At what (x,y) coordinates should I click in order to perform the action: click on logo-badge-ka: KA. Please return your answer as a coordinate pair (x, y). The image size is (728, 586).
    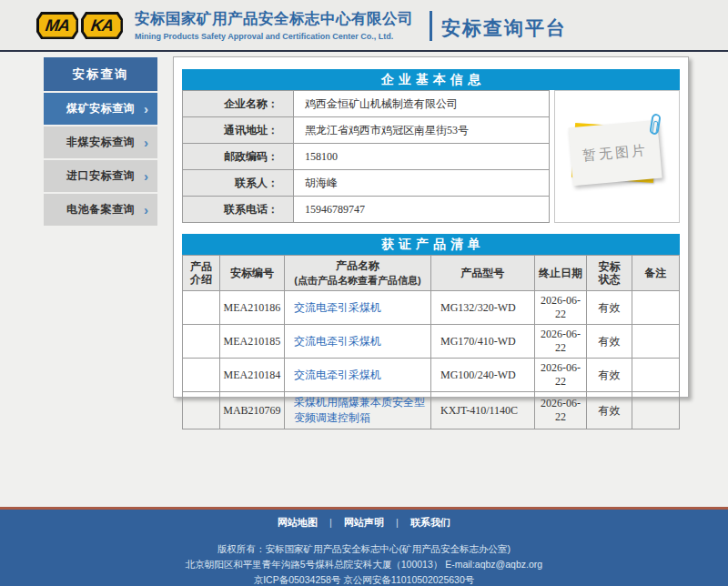
    Looking at the image, I should click on (102, 25).